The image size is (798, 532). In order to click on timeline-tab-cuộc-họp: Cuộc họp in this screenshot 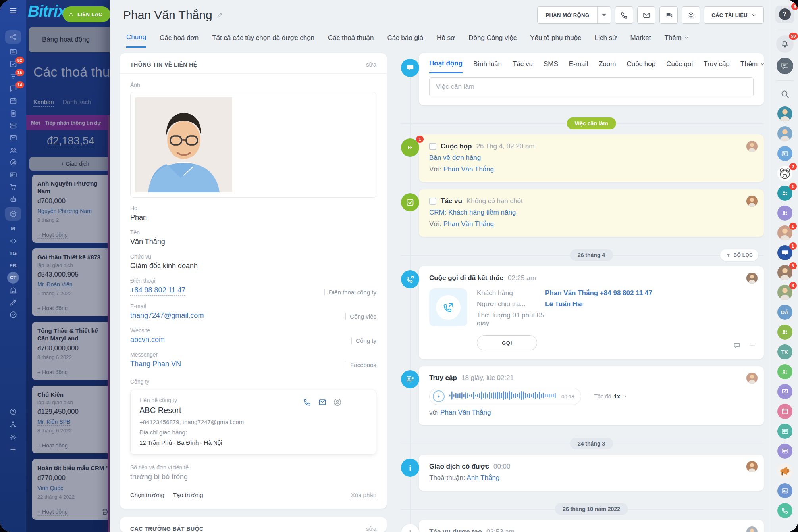, I will do `click(641, 67)`.